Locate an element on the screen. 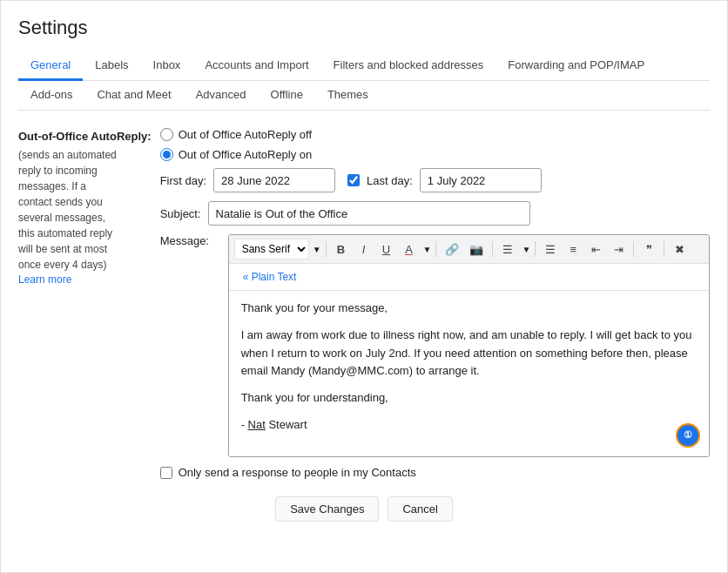 The height and width of the screenshot is (573, 728). subject-input is located at coordinates (369, 213).